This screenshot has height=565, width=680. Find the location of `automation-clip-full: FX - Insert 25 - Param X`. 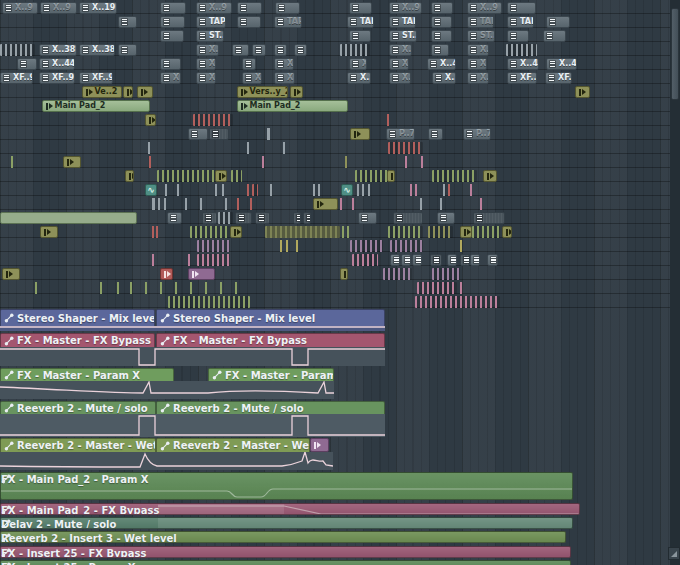

automation-clip-full: FX - Insert 25 - Param X is located at coordinates (286, 562).